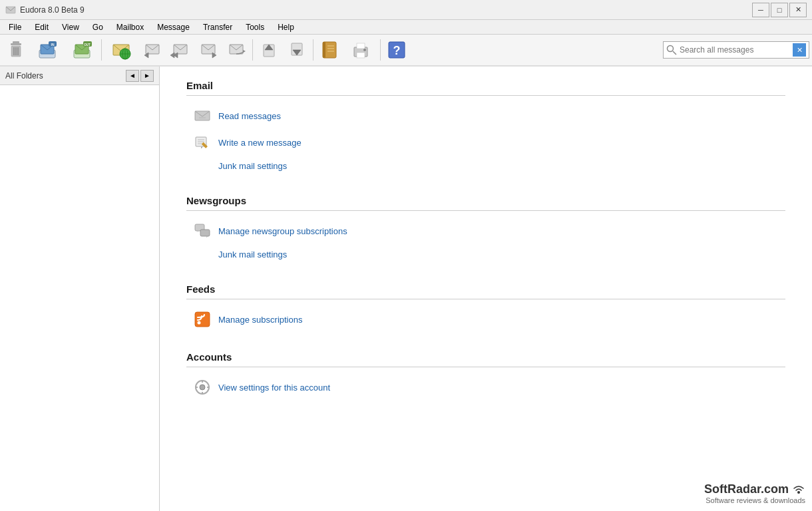  Describe the element at coordinates (41, 27) in the screenshot. I see `menu-edit: Edit` at that location.